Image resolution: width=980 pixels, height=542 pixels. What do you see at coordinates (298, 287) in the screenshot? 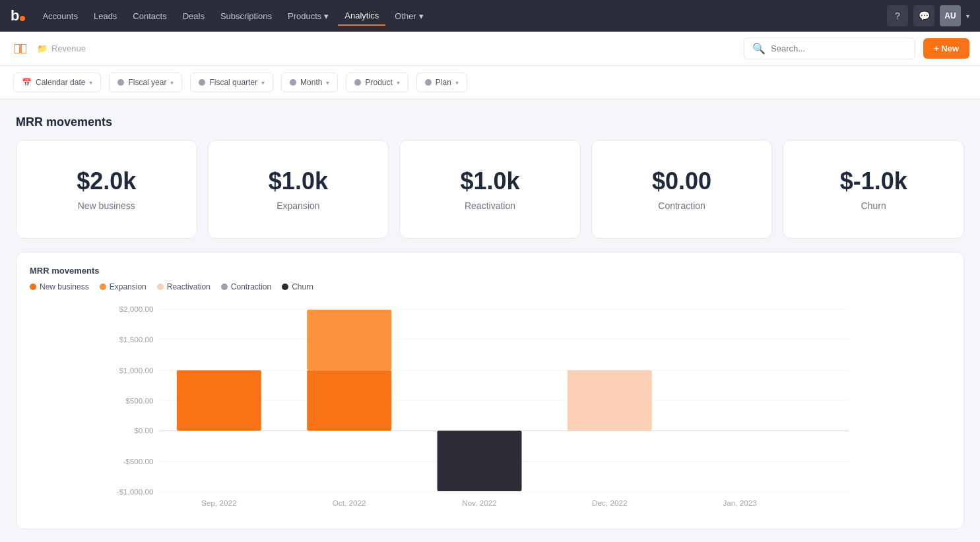
I see `legend-churn: Churn` at bounding box center [298, 287].